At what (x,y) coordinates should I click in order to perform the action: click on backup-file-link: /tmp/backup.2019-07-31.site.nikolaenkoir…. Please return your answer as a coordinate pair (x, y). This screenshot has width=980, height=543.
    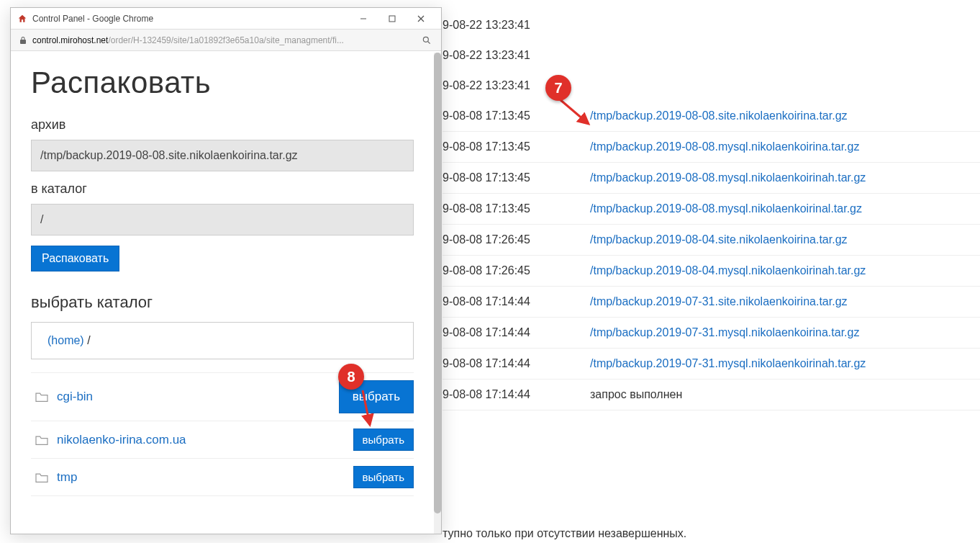
    Looking at the image, I should click on (719, 302).